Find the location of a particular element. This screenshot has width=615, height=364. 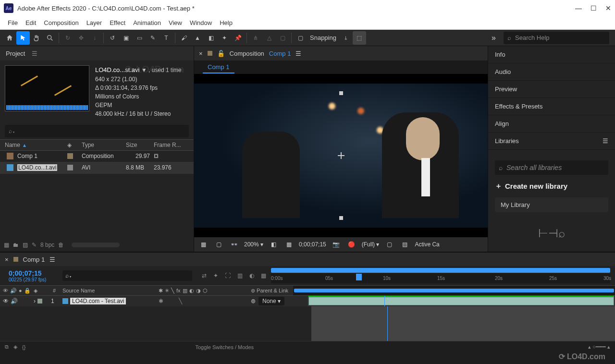

zoom-tool is located at coordinates (50, 38).